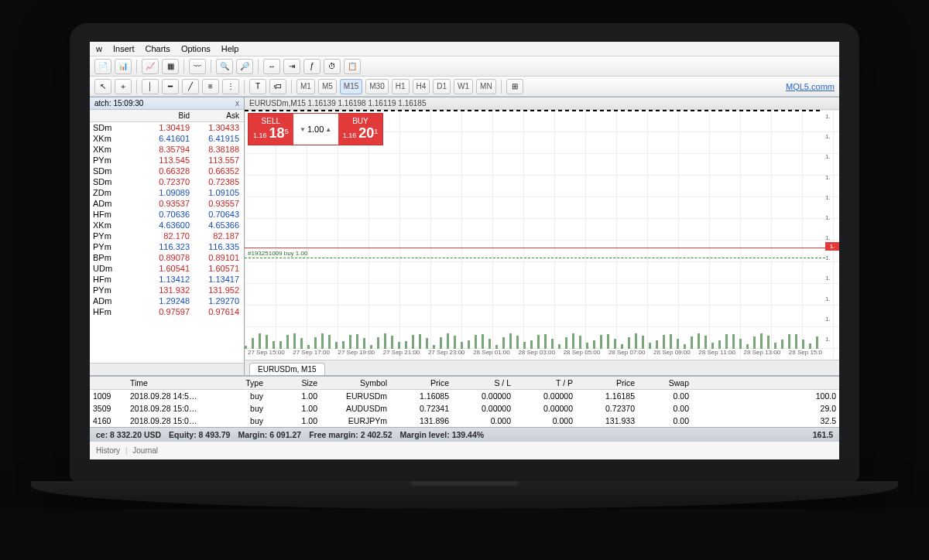 This screenshot has width=929, height=560. What do you see at coordinates (483, 383) in the screenshot?
I see `col-sl: S / L` at bounding box center [483, 383].